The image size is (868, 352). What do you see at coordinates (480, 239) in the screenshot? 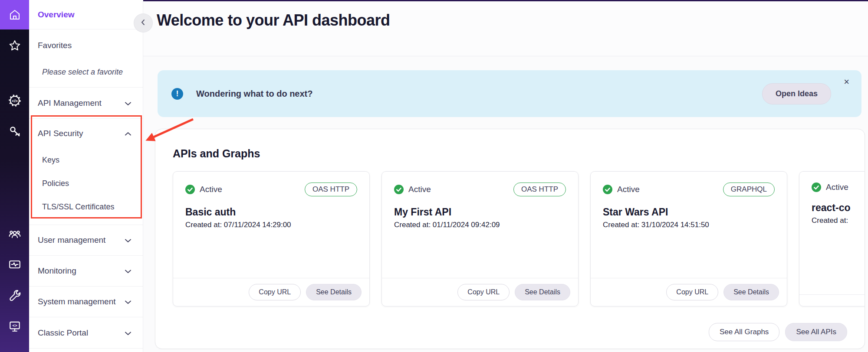
I see `api-card-my-first-api: Active OAS HTTP My First API Created at:…` at bounding box center [480, 239].